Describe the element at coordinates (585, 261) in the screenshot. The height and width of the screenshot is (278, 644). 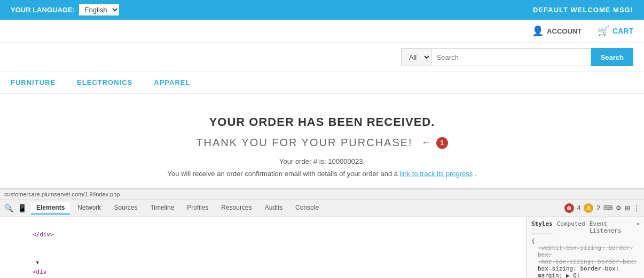
I see `css-moz-box-sizing: -moz-box-sizing: border-box;` at that location.